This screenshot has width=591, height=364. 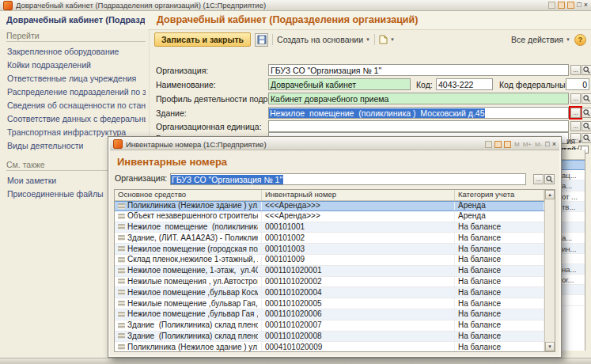 I want to click on table-row: Здание, (ЛИТ. АА1А2А3) - Поликлиника №2,…, so click(x=329, y=238).